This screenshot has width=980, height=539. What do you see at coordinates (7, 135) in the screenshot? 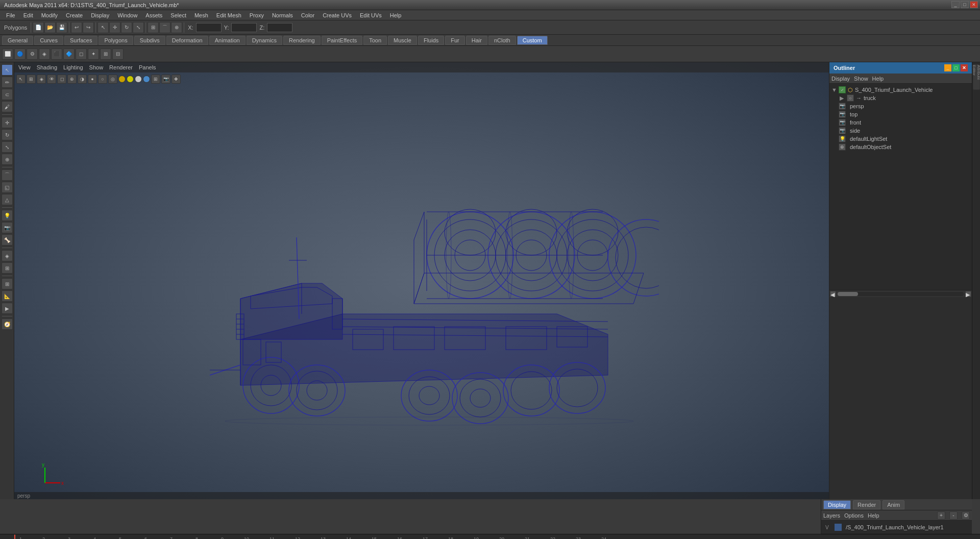
I see `lt-rotate: ↻` at bounding box center [7, 135].